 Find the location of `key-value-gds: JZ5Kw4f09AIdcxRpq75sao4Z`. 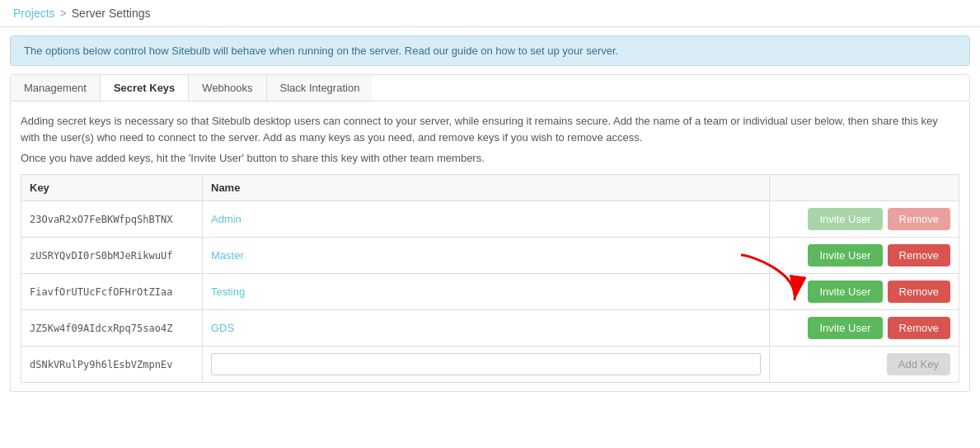

key-value-gds: JZ5Kw4f09AIdcxRpq75sao4Z is located at coordinates (112, 328).